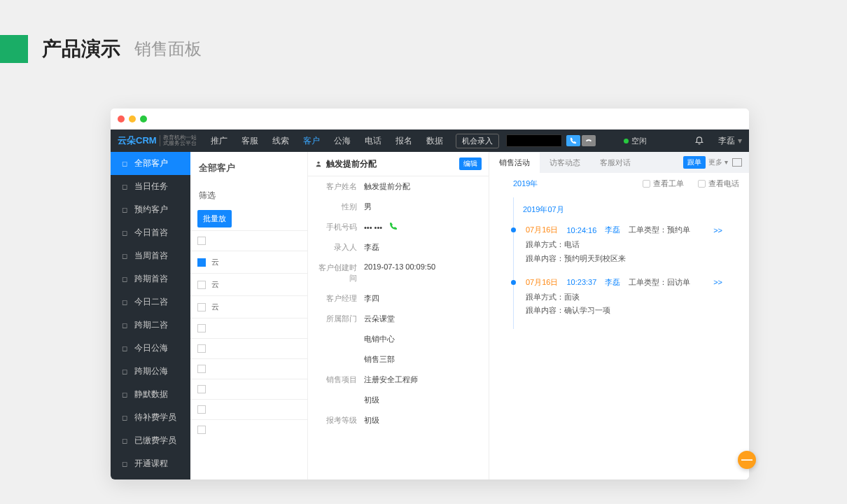 The height and width of the screenshot is (504, 847). What do you see at coordinates (701, 183) in the screenshot?
I see `checkbox-icon` at bounding box center [701, 183].